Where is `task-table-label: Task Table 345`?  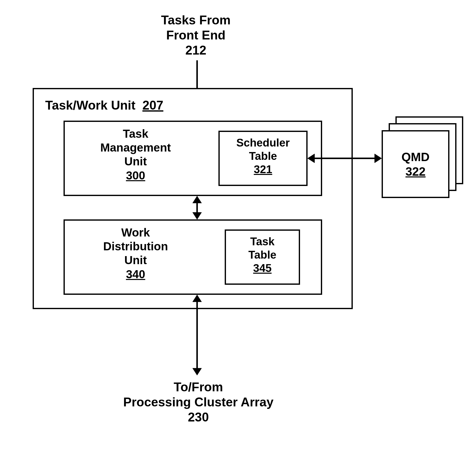
task-table-label: Task Table 345 is located at coordinates (262, 255).